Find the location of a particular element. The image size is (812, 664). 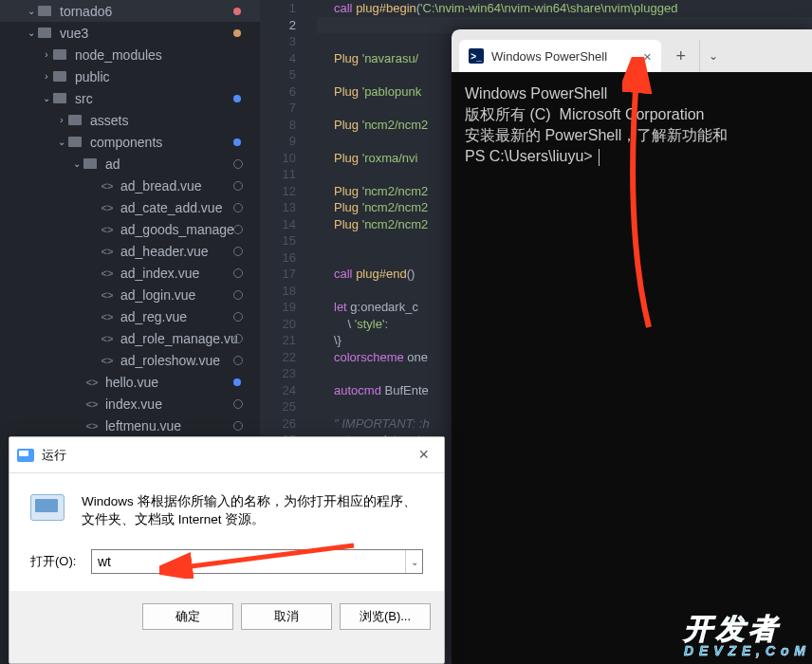

run-dialog-title: 运行 is located at coordinates (54, 455).